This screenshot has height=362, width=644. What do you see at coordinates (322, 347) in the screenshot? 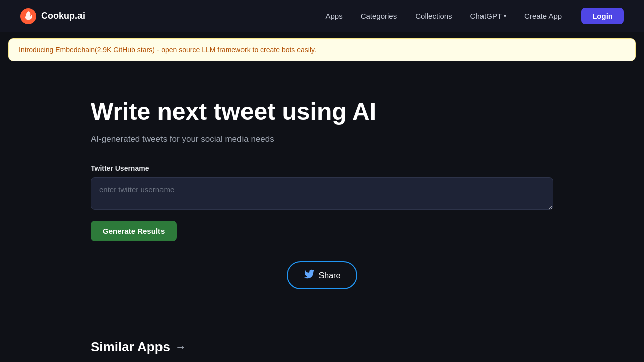
I see `similar-apps-title: Similar Apps →` at bounding box center [322, 347].